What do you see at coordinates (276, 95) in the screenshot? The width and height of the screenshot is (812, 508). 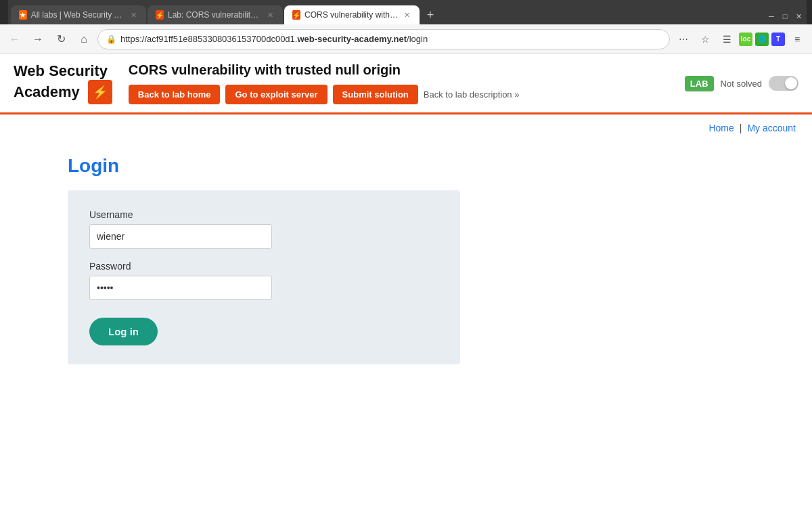 I see `exploit-server-button: Go to exploit server` at bounding box center [276, 95].